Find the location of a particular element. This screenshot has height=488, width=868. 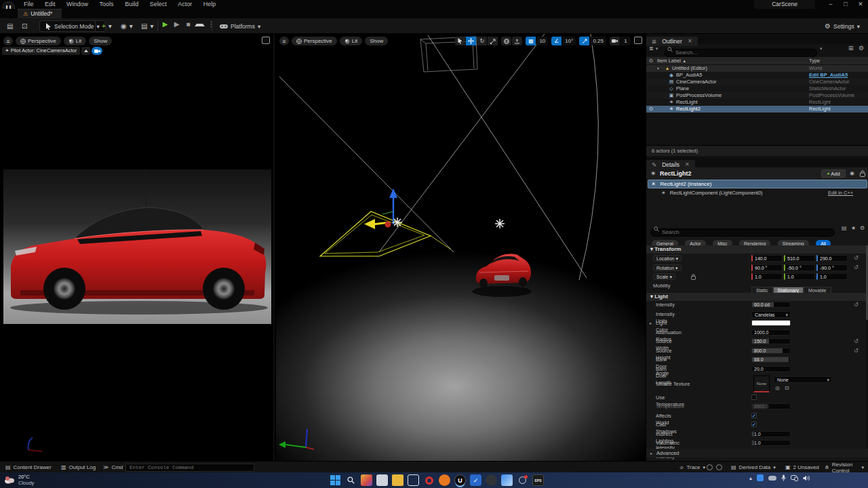

scale-y-input: 1.0 is located at coordinates (800, 277).